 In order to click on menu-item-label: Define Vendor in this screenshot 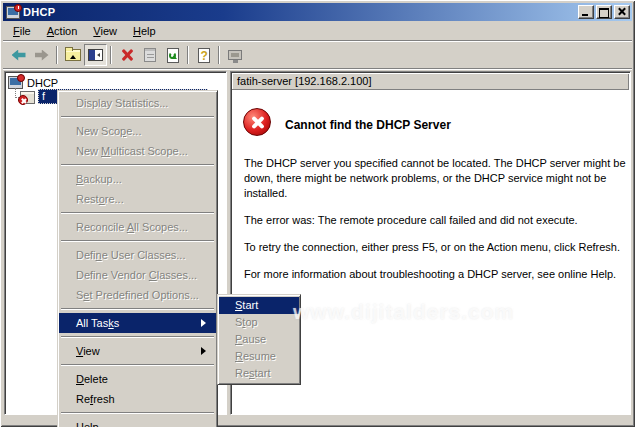, I will do `click(112, 275)`.